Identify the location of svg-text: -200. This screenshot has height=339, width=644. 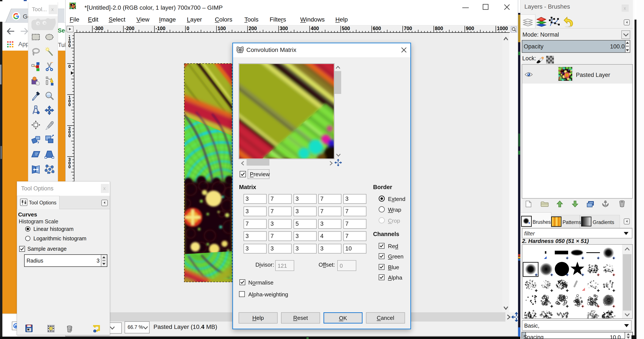
(130, 28).